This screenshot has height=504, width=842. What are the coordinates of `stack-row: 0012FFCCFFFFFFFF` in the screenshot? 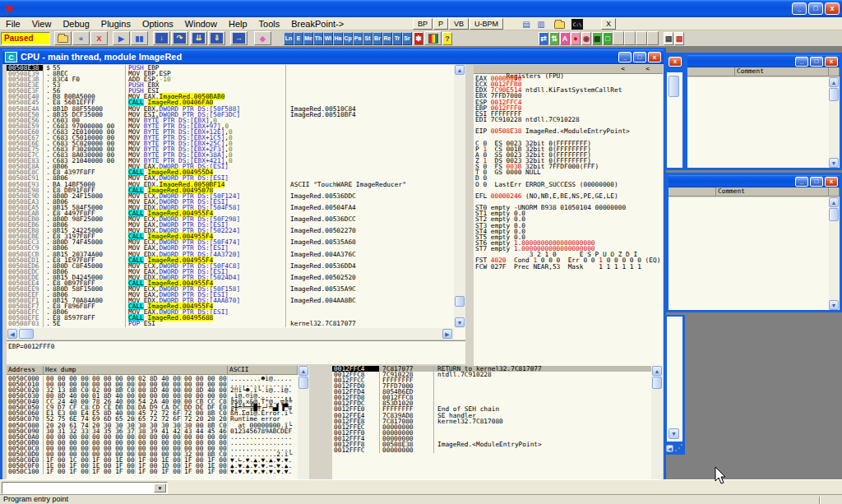 It's located at (492, 380).